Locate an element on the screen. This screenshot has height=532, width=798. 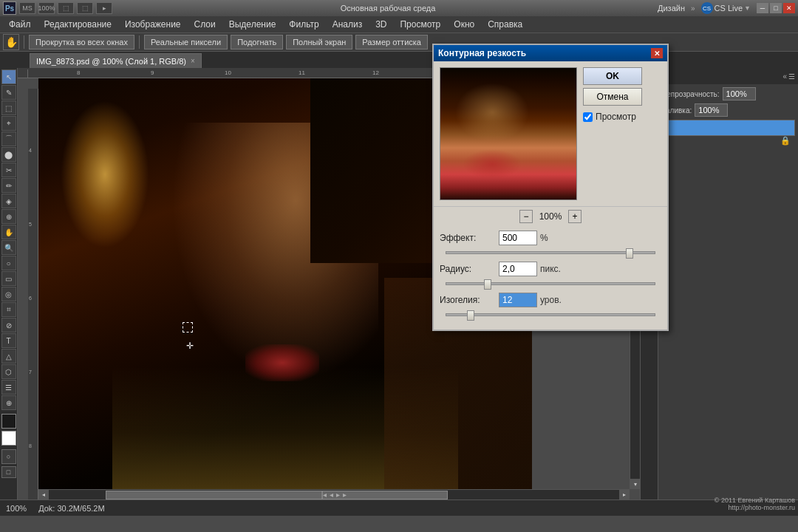
menu-select: Выделение is located at coordinates (253, 24).